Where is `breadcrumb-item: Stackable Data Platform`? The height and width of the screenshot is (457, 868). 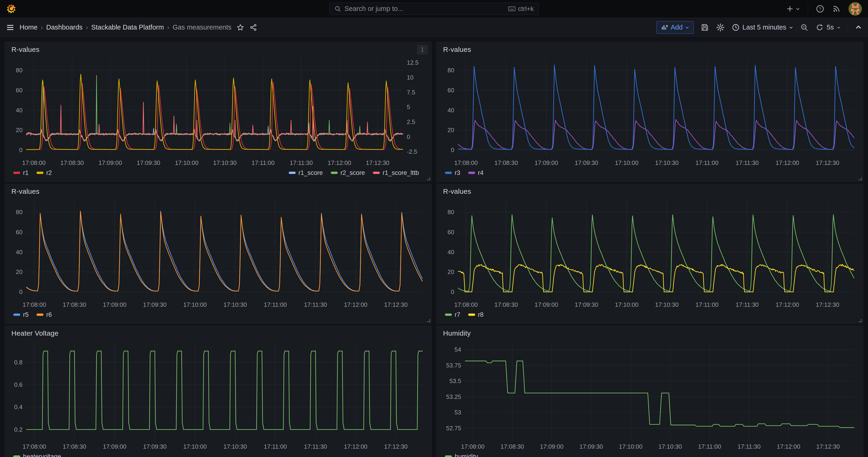
breadcrumb-item: Stackable Data Platform is located at coordinates (127, 27).